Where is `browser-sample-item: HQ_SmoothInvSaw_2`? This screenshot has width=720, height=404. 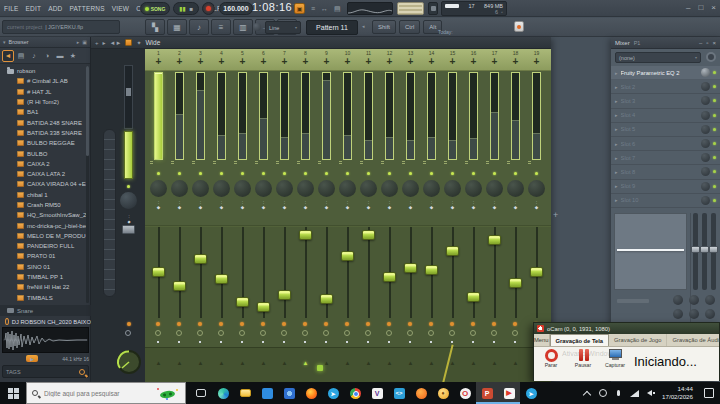 browser-sample-item: HQ_SmoothInvSaw_2 is located at coordinates (43, 215).